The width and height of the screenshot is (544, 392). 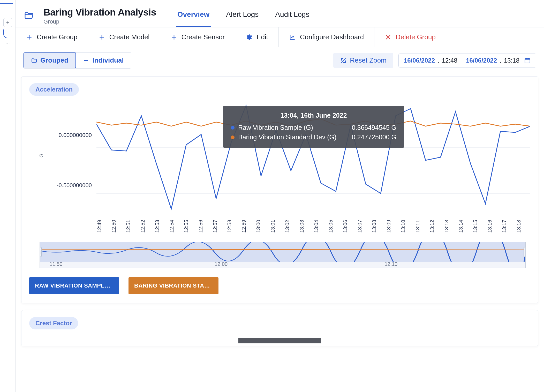 I want to click on x-tick: 12:53, so click(x=162, y=227).